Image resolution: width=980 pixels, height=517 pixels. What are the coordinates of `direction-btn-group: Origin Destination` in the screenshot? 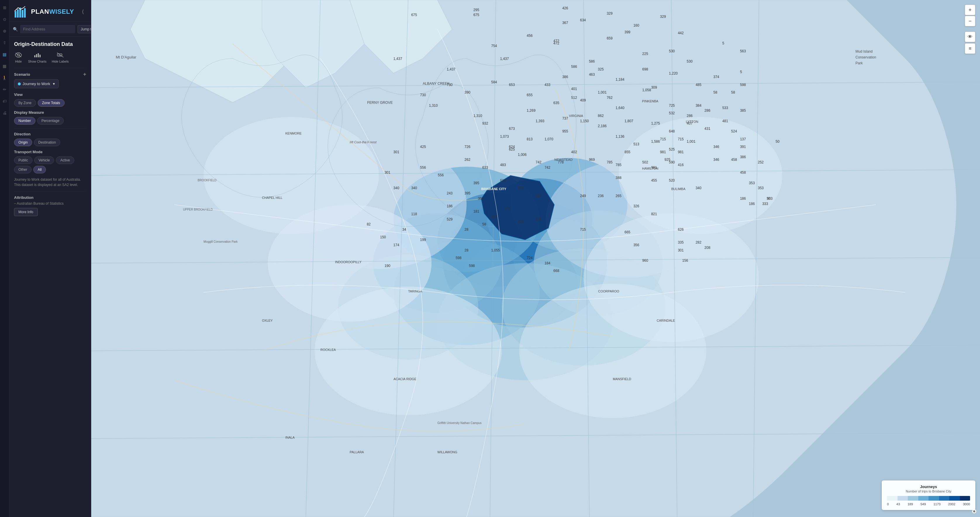 It's located at (50, 142).